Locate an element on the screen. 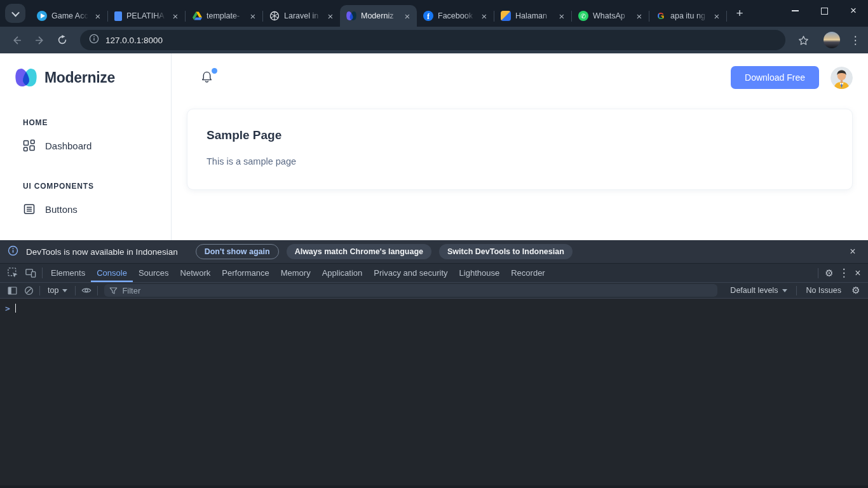 The image size is (868, 488). devtools-tab-console: Console is located at coordinates (112, 273).